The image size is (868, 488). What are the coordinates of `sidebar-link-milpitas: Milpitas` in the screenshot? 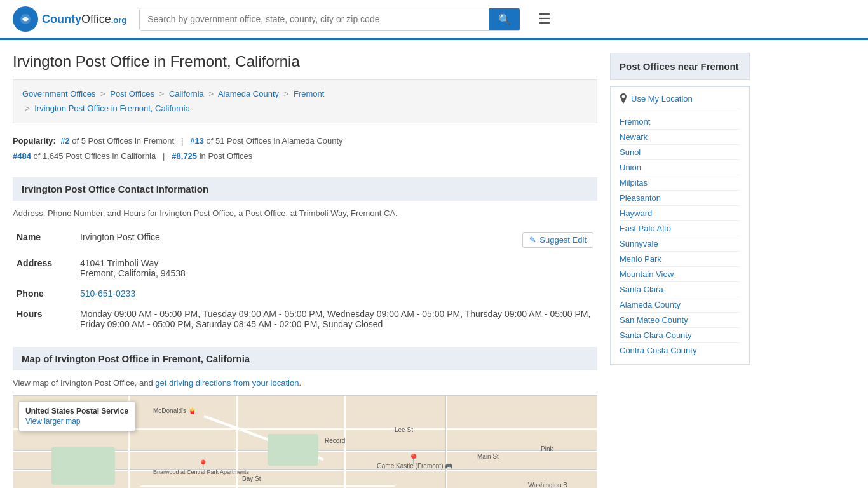 It's located at (680, 183).